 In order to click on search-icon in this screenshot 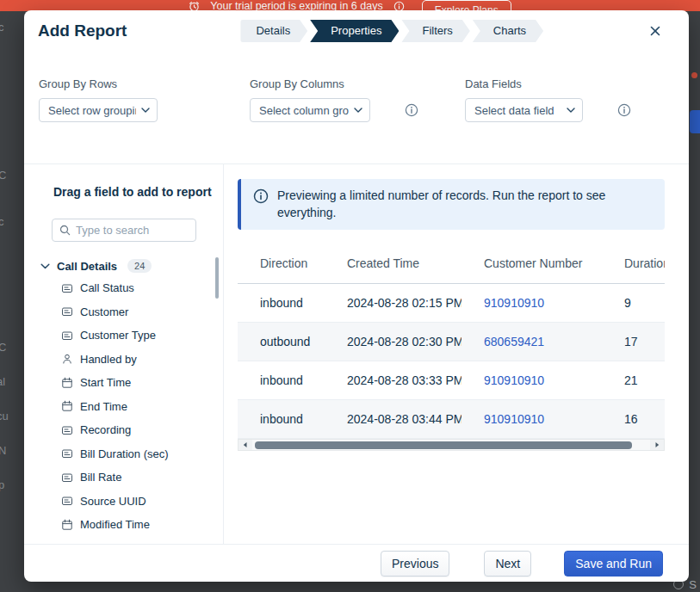, I will do `click(65, 231)`.